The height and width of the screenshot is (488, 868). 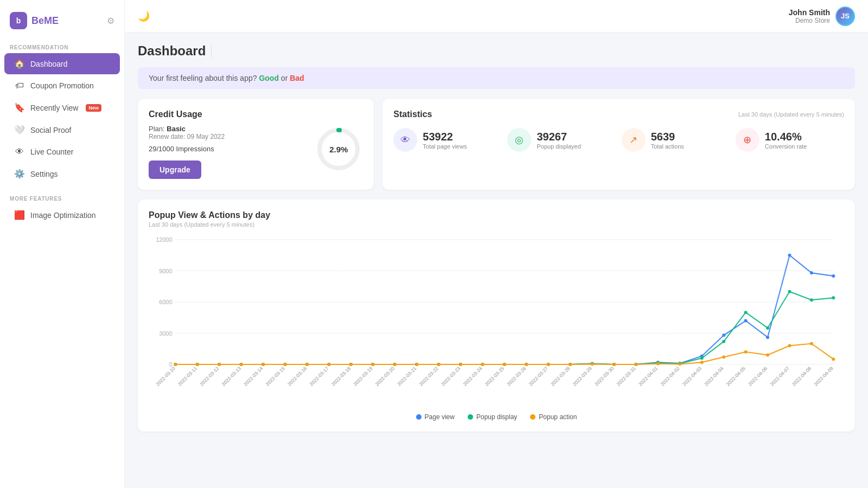 I want to click on feedback-good-link: Good, so click(x=269, y=78).